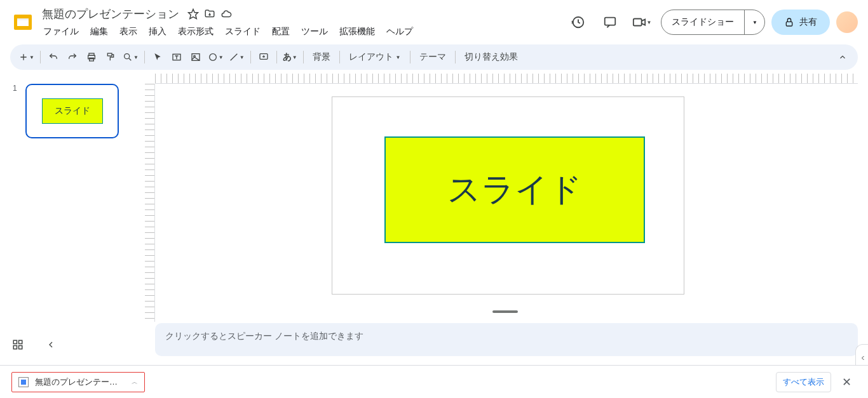 This screenshot has height=398, width=868. Describe the element at coordinates (15, 88) in the screenshot. I see `slide-number: 1` at that location.